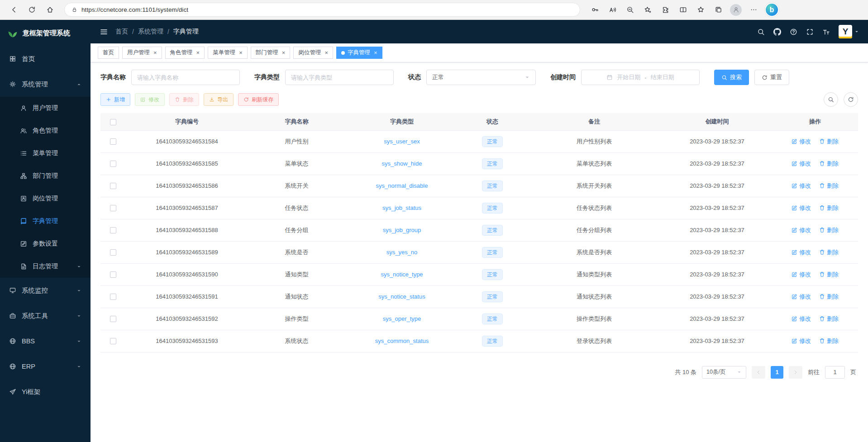  Describe the element at coordinates (777, 372) in the screenshot. I see `page-number-button: 1` at that location.